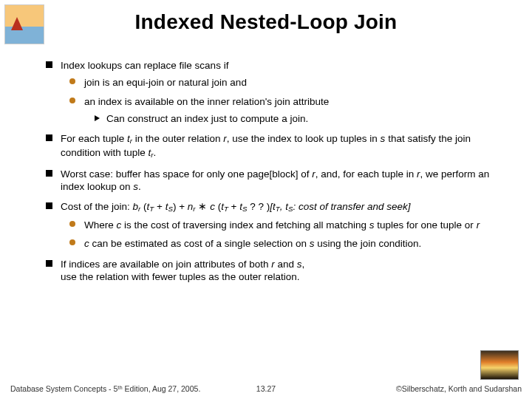 The height and width of the screenshot is (399, 532). I want to click on bullet-1-2-text: an index is available on the inner relat…, so click(207, 102).